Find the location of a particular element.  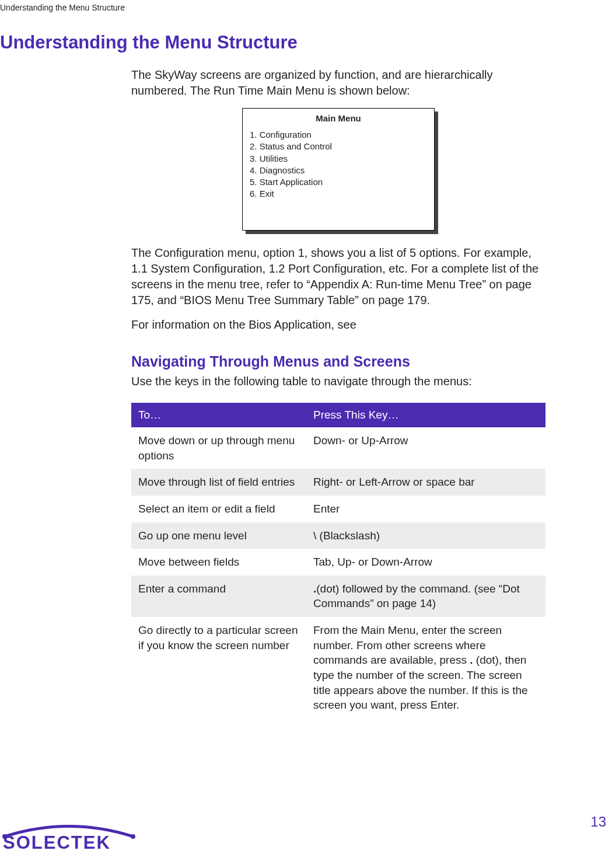

cell-key: Right- or Left-Arrow or space bar is located at coordinates (426, 482).